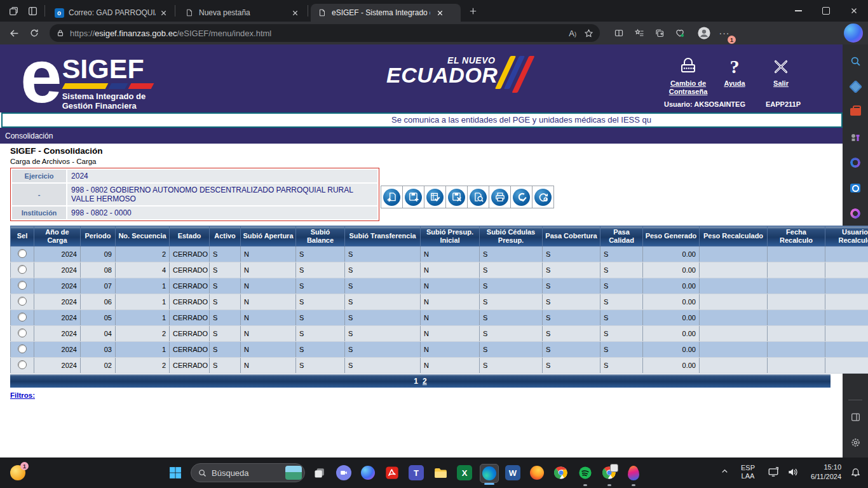 The width and height of the screenshot is (868, 488). What do you see at coordinates (826, 11) in the screenshot?
I see `maximize-button` at bounding box center [826, 11].